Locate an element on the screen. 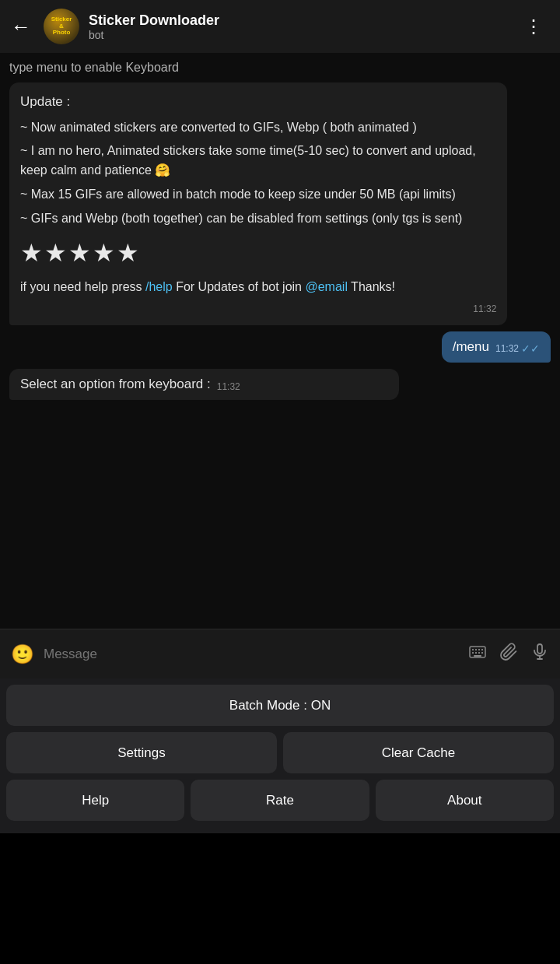 This screenshot has width=560, height=964. avatar-image: Sticker & Photo is located at coordinates (61, 26).